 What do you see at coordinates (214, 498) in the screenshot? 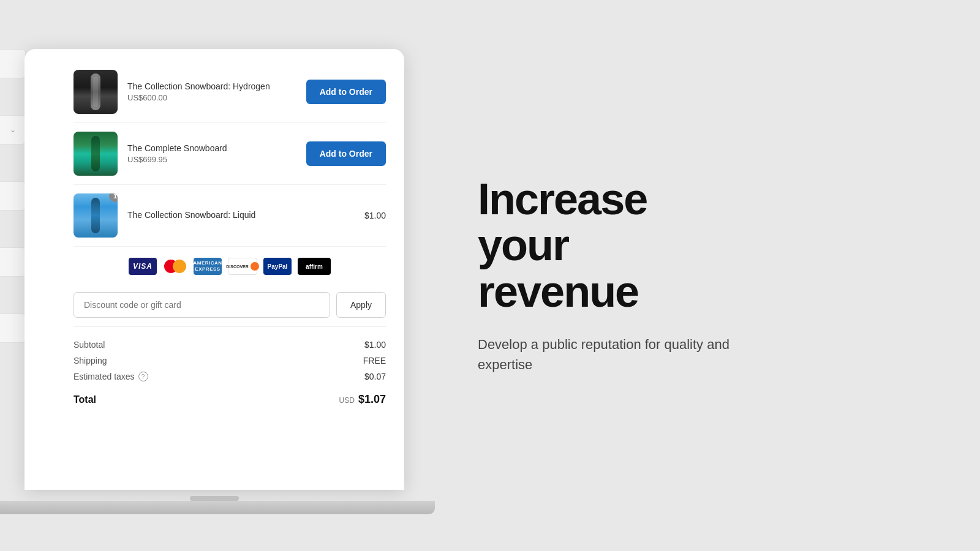
I see `laptop-notch` at bounding box center [214, 498].